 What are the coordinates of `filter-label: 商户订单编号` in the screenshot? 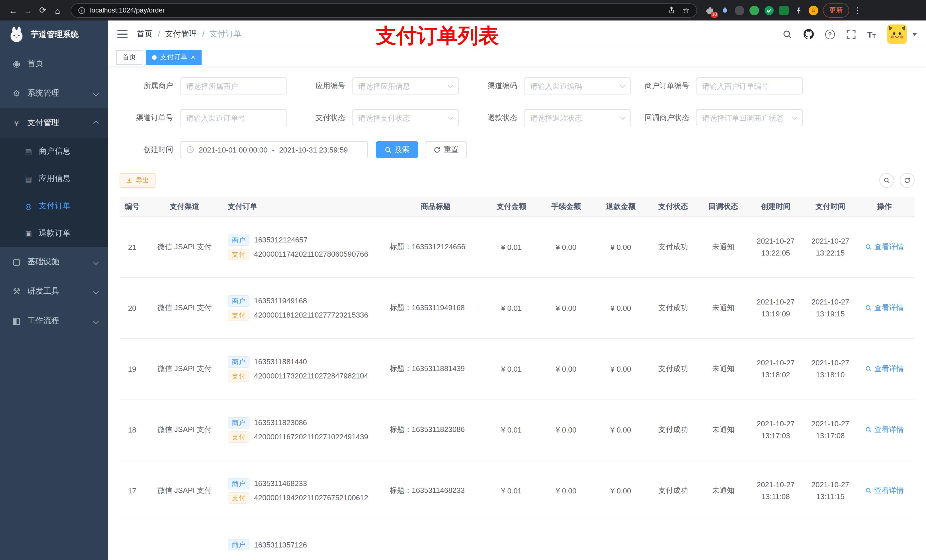 It's located at (670, 86).